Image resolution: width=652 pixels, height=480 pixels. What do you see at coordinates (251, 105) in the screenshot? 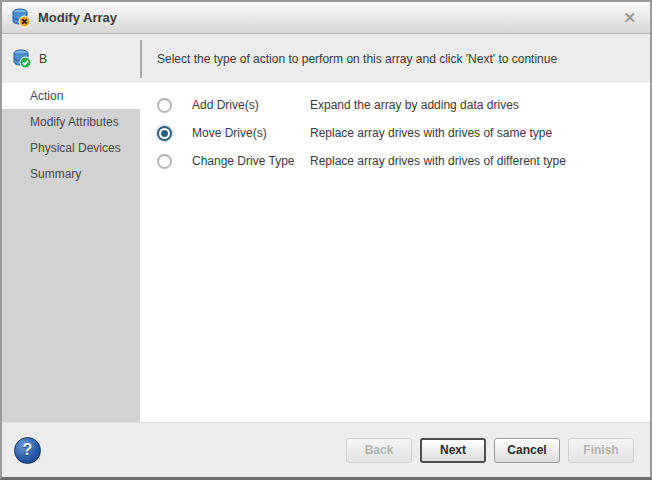
I see `option-label: Add Drive(s)` at bounding box center [251, 105].